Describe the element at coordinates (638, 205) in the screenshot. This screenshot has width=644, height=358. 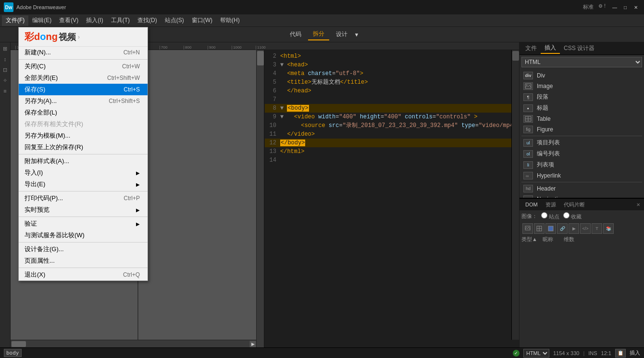
I see `bottom-panel-close: ✕` at that location.